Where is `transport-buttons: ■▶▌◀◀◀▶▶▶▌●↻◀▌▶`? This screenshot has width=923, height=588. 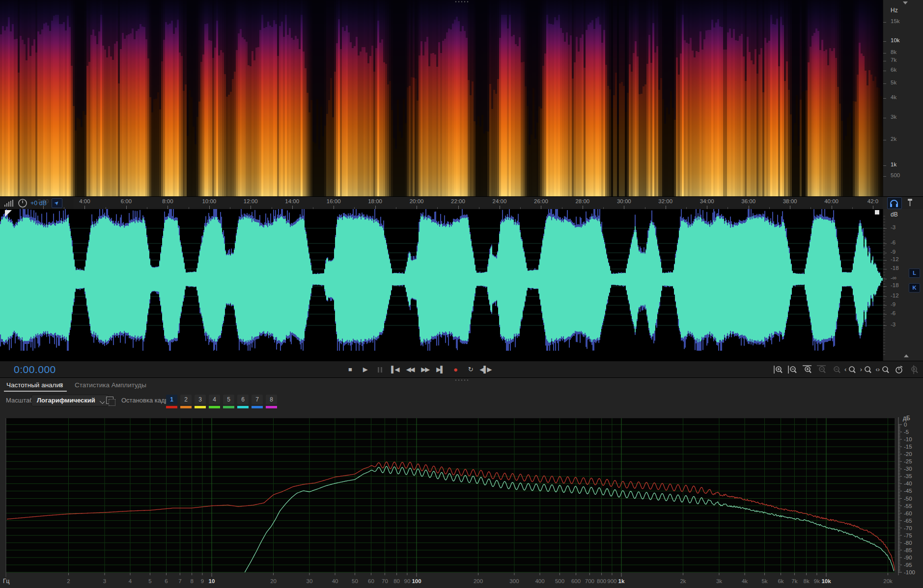 transport-buttons: ■▶▌◀◀◀▶▶▶▌●↻◀▌▶ is located at coordinates (418, 369).